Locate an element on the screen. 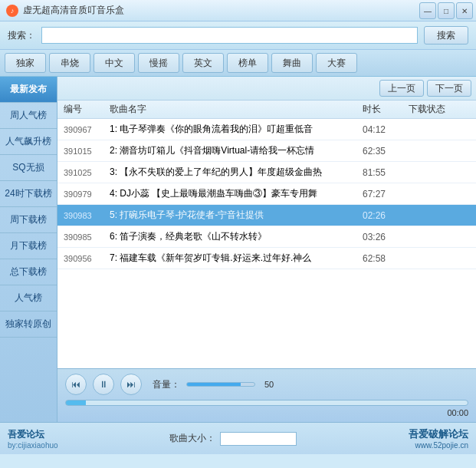  time-display: 00:00 is located at coordinates (267, 413).